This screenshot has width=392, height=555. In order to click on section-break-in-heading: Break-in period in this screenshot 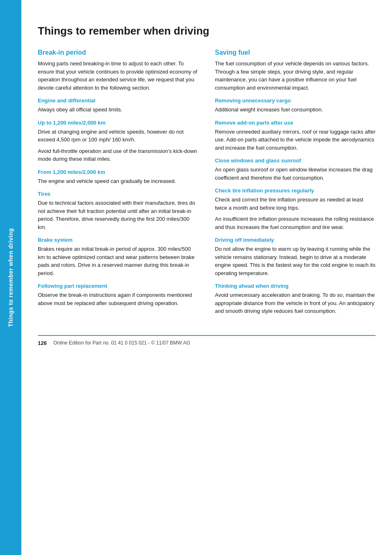, I will do `click(118, 53)`.